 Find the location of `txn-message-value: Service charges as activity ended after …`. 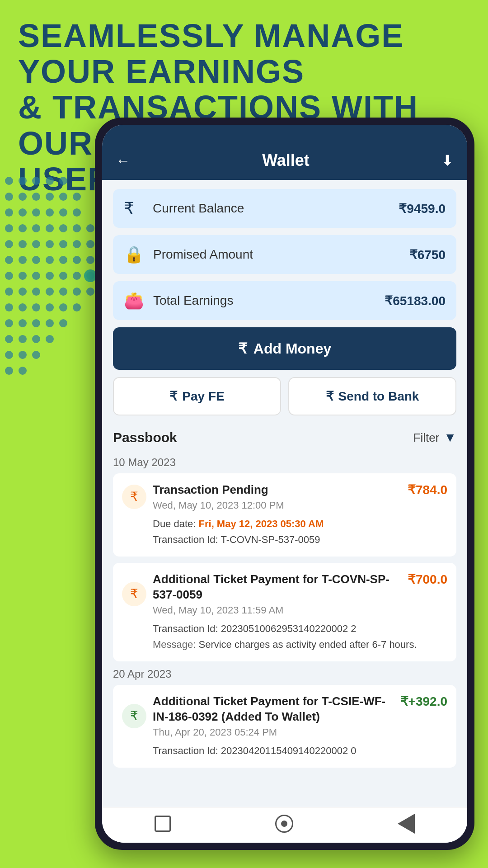

txn-message-value: Service charges as activity ended after … is located at coordinates (308, 645).